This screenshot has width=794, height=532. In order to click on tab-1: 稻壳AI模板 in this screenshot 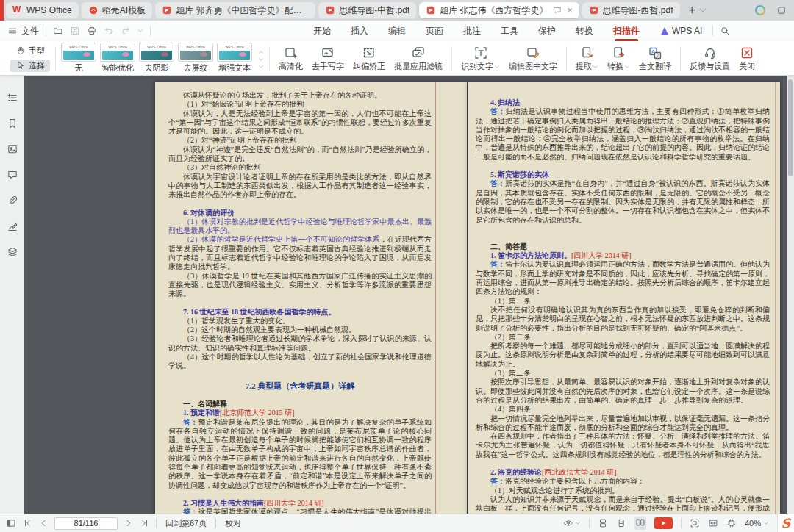, I will do `click(117, 10)`.